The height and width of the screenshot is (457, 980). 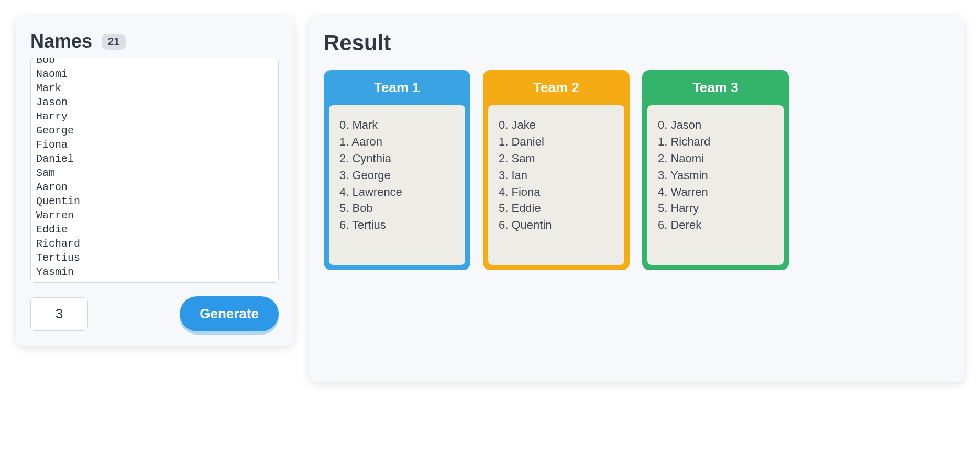 What do you see at coordinates (397, 185) in the screenshot?
I see `team-body: 0. Mark1. Aaron2. Cynthia3. George4. Law…` at bounding box center [397, 185].